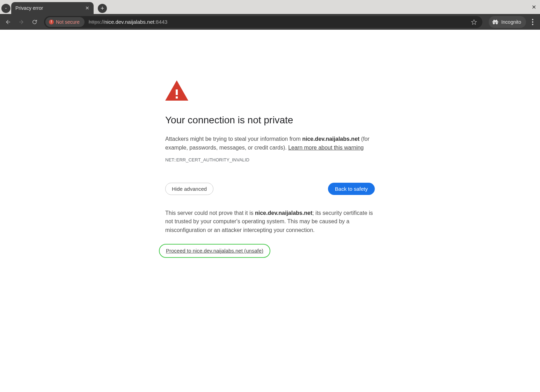 This screenshot has height=392, width=540. Describe the element at coordinates (284, 213) in the screenshot. I see `adv-domain: nice.dev.naijalabs.net` at that location.